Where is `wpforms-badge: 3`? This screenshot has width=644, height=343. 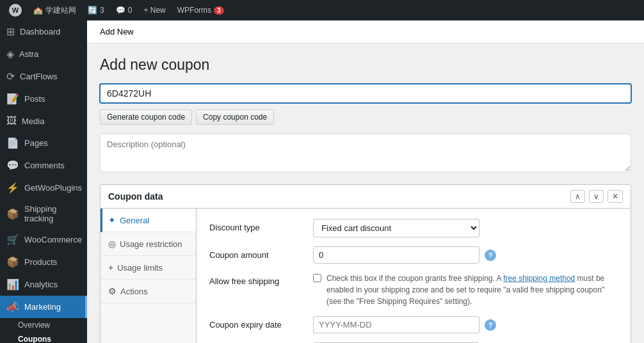
wpforms-badge: 3 is located at coordinates (219, 10).